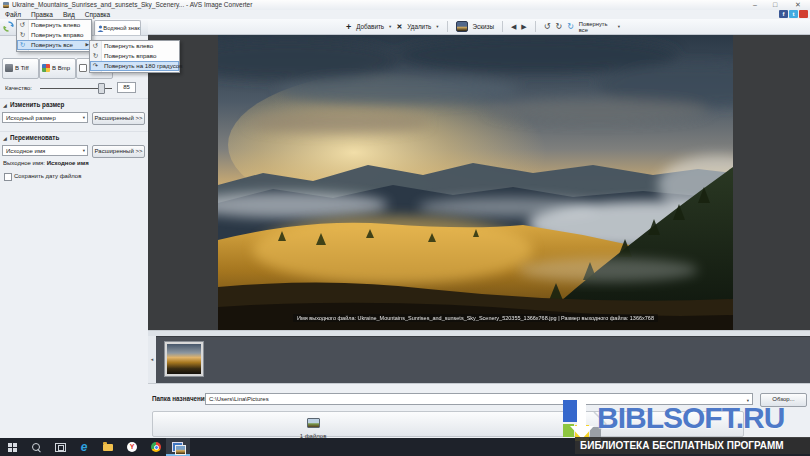  I want to click on menu-bar: ФайлПравкаВидСправка, so click(405, 14).